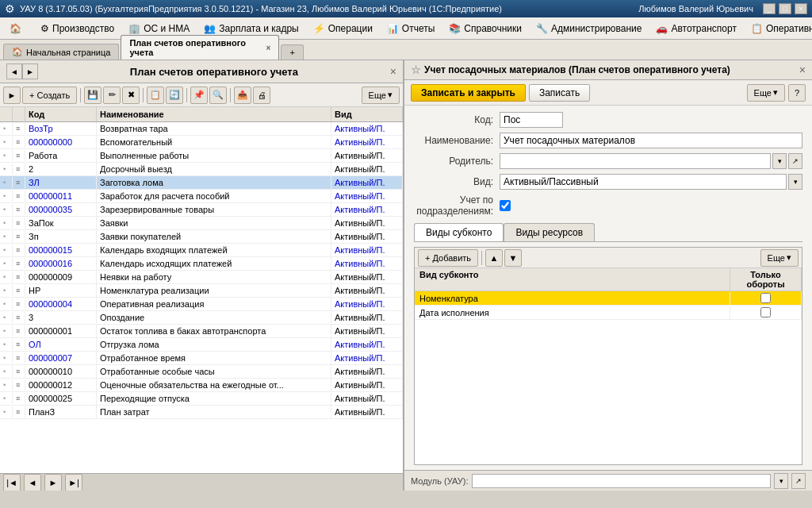 The width and height of the screenshot is (812, 508). I want to click on table-row: • ≡ ПланЗ План затрат Активный/П., so click(201, 413).